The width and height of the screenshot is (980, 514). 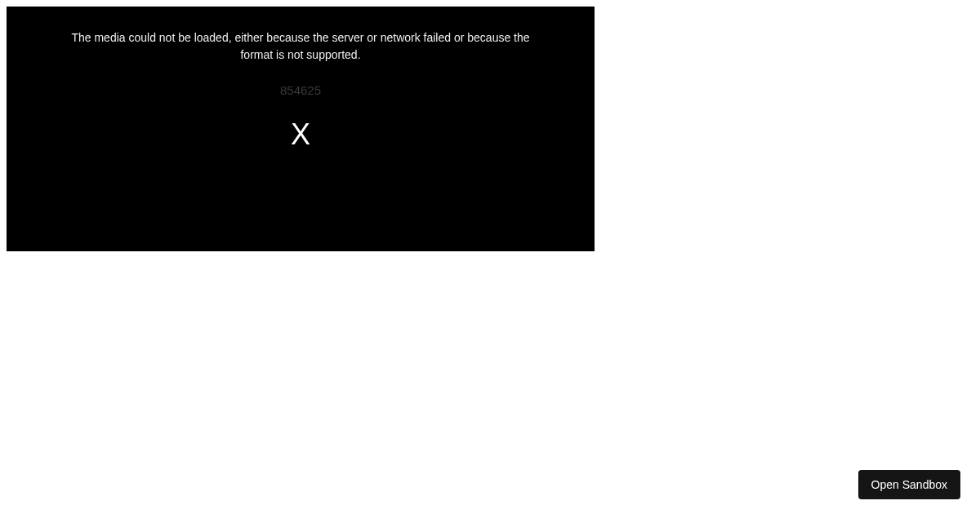 I want to click on close-icon: X, so click(x=301, y=135).